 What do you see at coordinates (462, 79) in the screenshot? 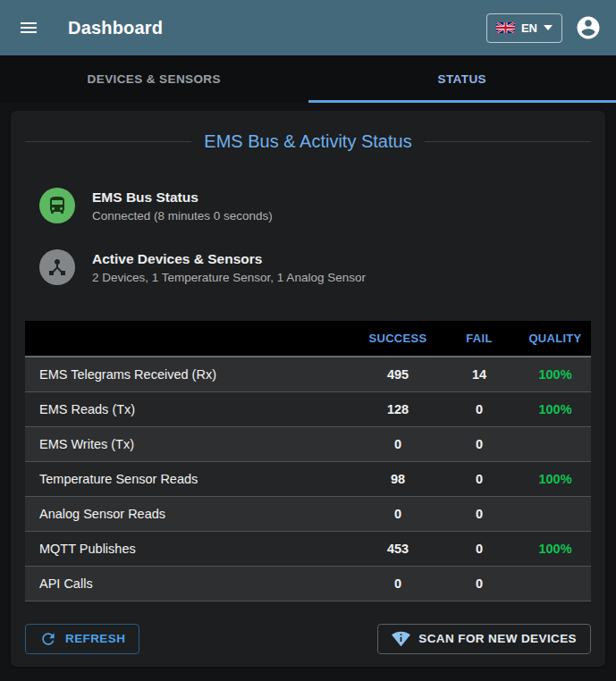
I see `tab-status: STATUS` at bounding box center [462, 79].